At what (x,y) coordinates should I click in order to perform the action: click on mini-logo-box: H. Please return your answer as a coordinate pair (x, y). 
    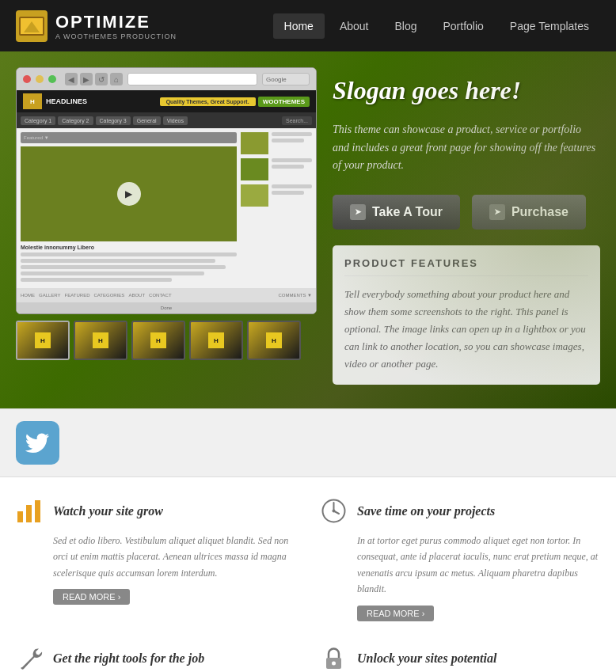
    Looking at the image, I should click on (32, 101).